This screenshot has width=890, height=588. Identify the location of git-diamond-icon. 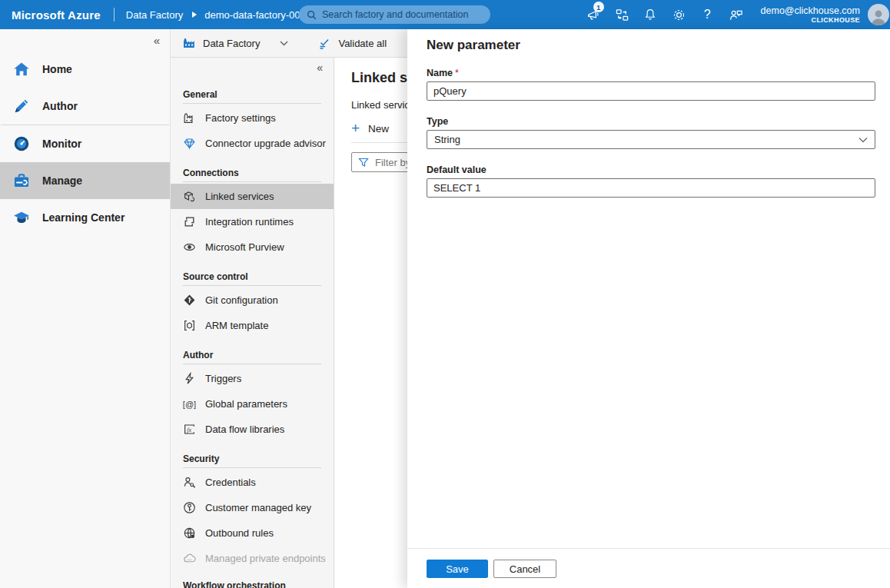
(189, 300).